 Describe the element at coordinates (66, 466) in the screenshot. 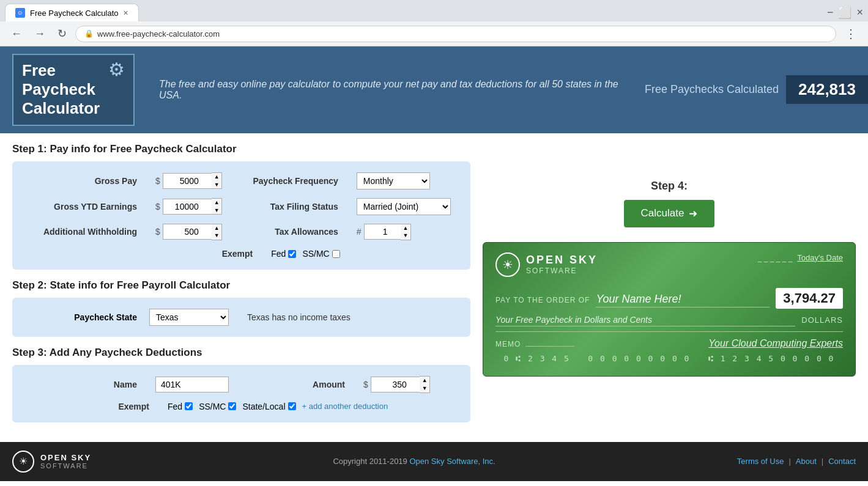

I see `footer-logo-line2: SOFTWARE` at that location.